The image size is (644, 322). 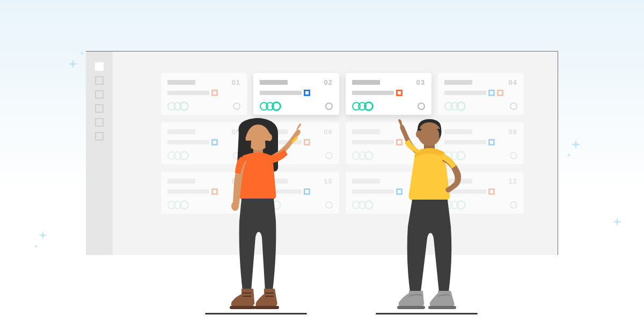 I want to click on sidebar, so click(x=99, y=153).